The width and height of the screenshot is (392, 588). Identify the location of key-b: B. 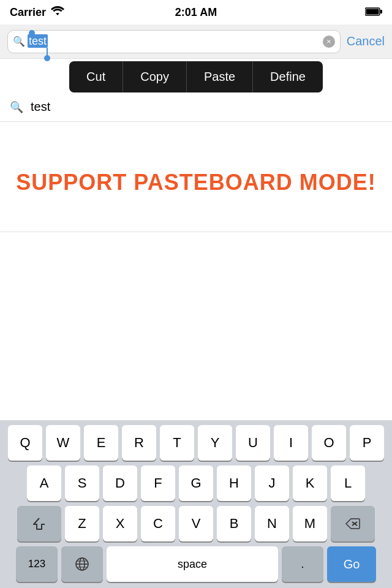
(234, 524).